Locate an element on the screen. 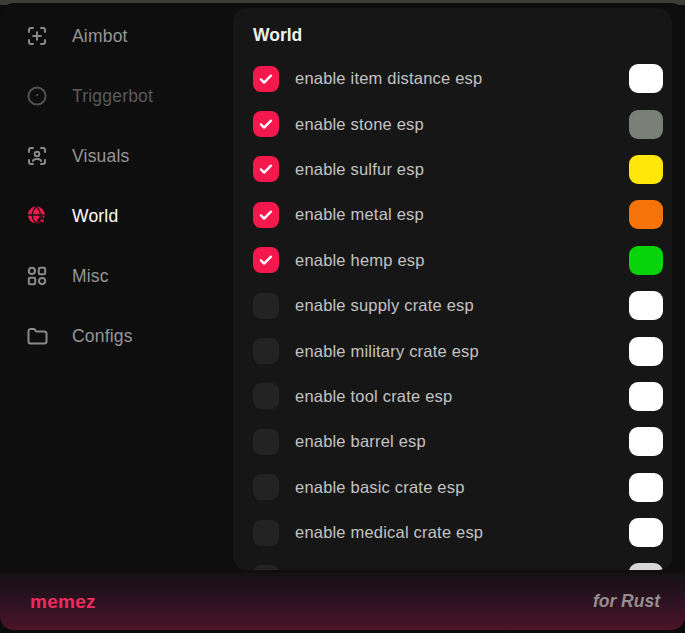  sidebar-item-aimbot: Aimbot is located at coordinates (116, 36).